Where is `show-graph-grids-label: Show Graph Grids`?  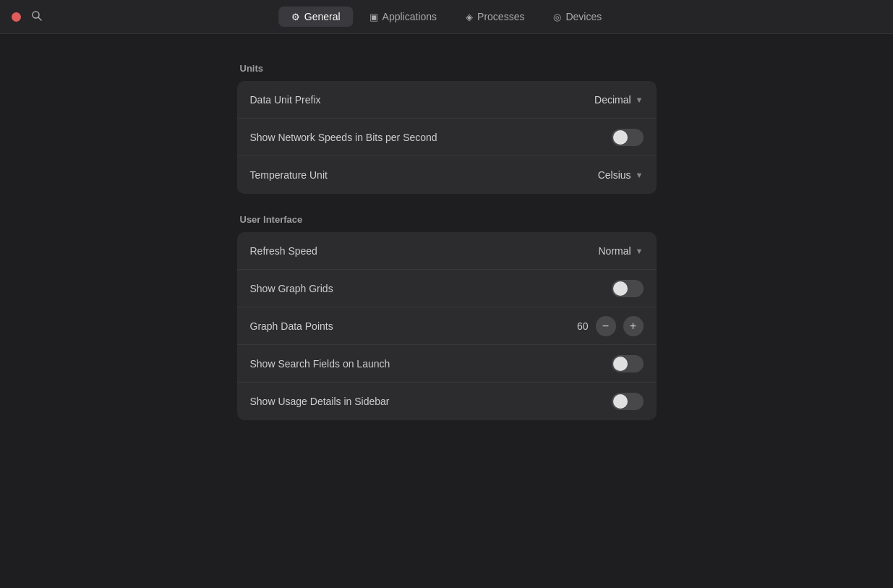 show-graph-grids-label: Show Graph Grids is located at coordinates (292, 289).